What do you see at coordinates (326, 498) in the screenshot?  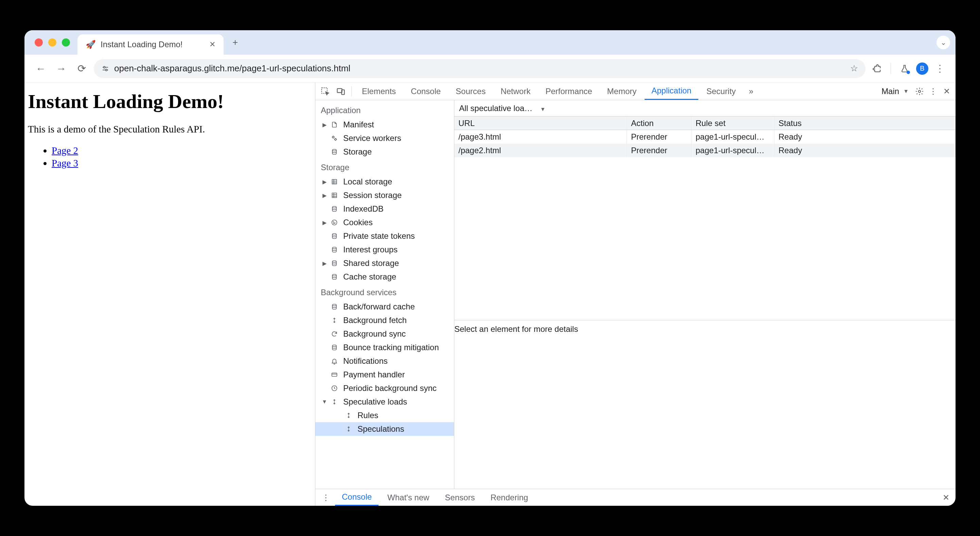 I see `drawer-more-icon: ⋮` at bounding box center [326, 498].